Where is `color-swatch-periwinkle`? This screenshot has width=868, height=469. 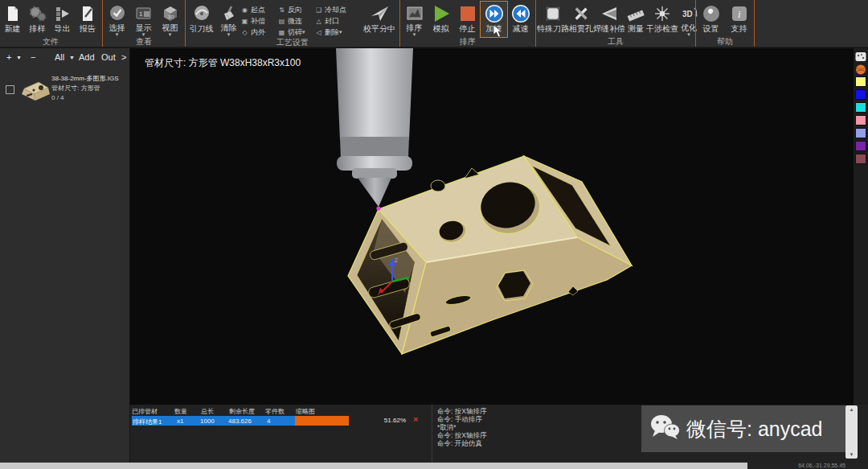 color-swatch-periwinkle is located at coordinates (861, 134).